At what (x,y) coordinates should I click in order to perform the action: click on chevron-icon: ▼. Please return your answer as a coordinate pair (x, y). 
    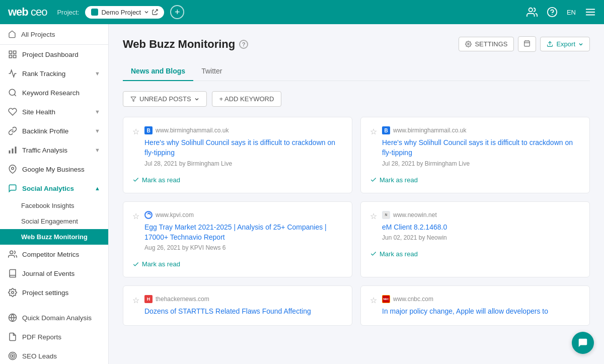
    Looking at the image, I should click on (98, 74).